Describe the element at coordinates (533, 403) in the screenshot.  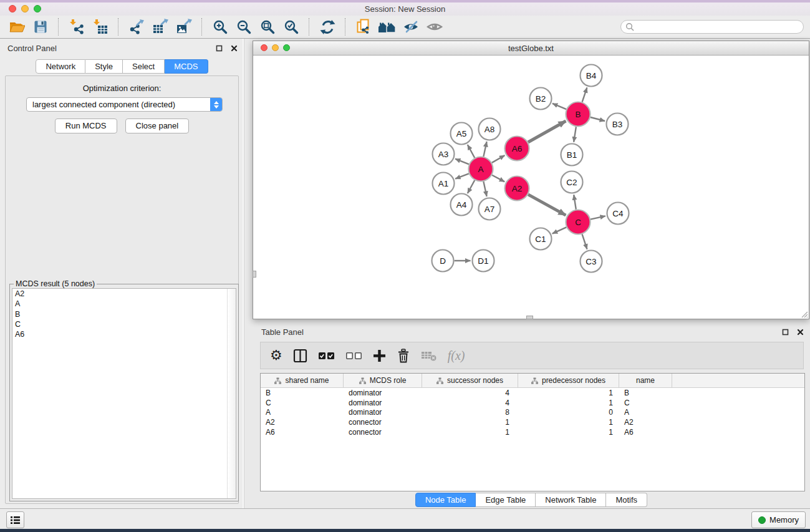
I see `table-row: Cdominator41C` at that location.